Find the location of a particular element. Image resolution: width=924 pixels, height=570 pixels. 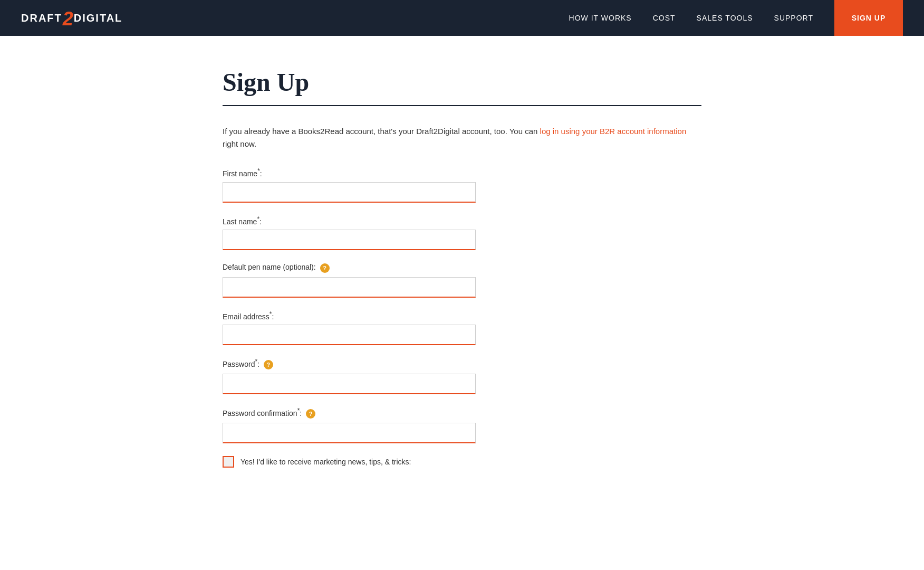

marketing-checkbox-group: Yes! I'd like to receive marketing news,… is located at coordinates (349, 462).